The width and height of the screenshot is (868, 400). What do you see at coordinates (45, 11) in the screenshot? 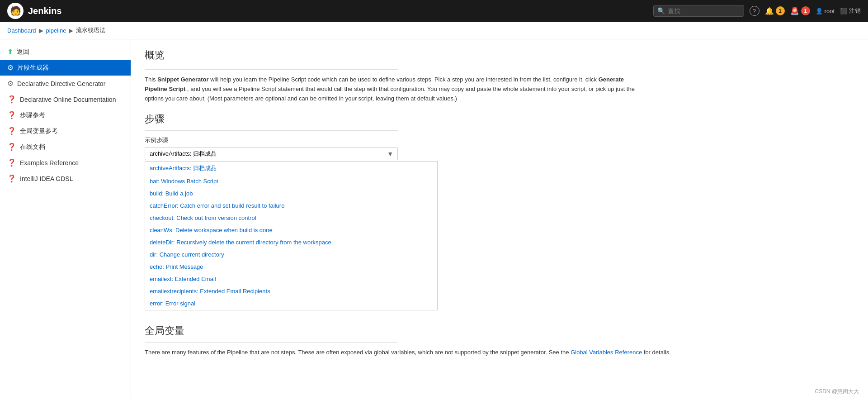
I see `jenkins-title: Jenkins` at bounding box center [45, 11].